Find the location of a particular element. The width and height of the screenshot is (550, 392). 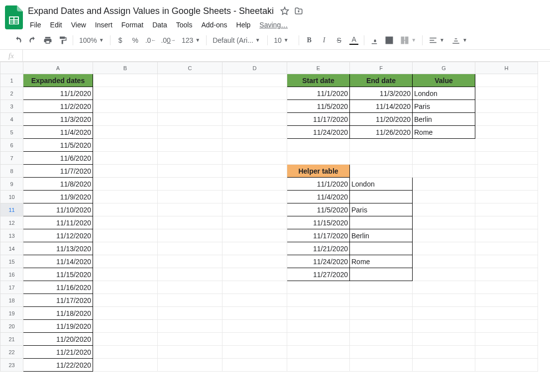

vertical-align-dropdown: ▼ is located at coordinates (459, 40).